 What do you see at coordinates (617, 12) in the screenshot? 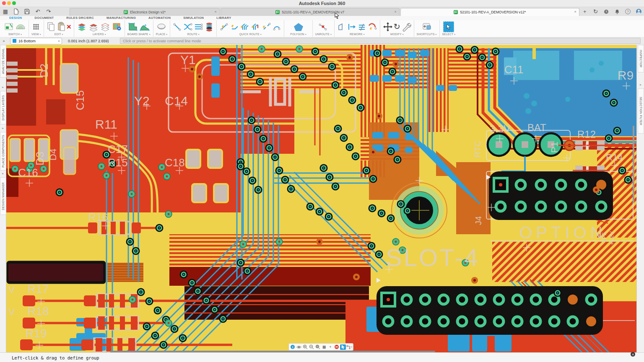
I see `notifications-bell-icon` at bounding box center [617, 12].